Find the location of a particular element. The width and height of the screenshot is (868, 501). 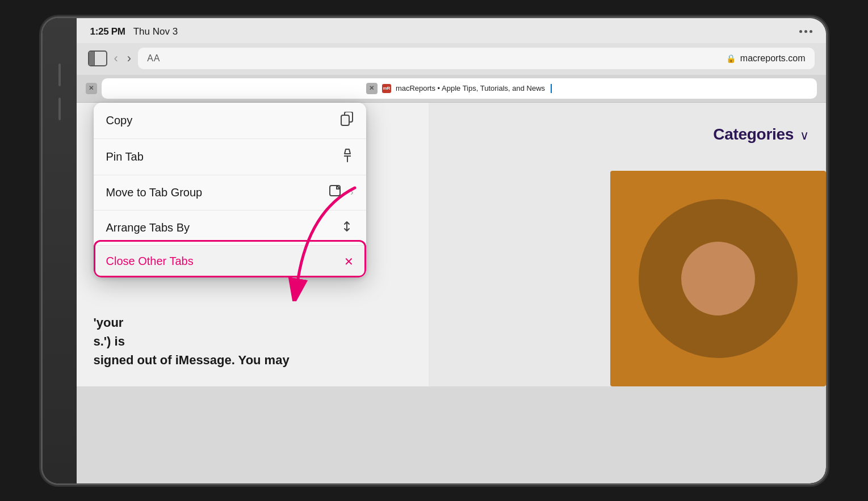

active-tab: ✕ mR macReports • Apple Tips, Tutorials,… is located at coordinates (459, 89).